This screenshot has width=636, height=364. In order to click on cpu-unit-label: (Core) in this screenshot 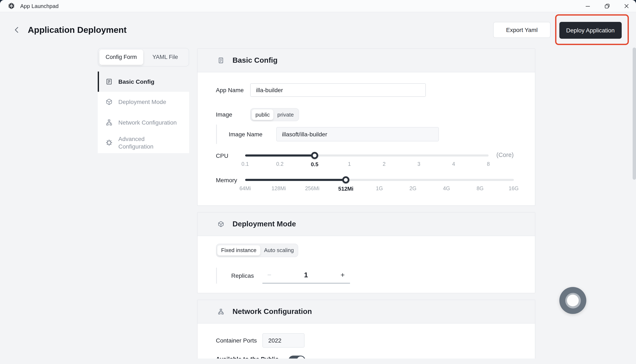, I will do `click(505, 154)`.